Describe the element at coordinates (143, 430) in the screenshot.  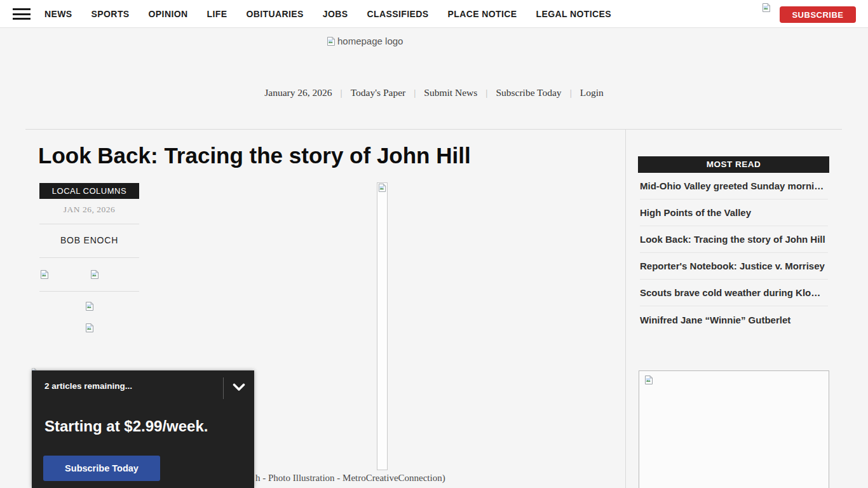
I see `paywall-overlay: 2 articles remaining... Starting at $2.9…` at that location.